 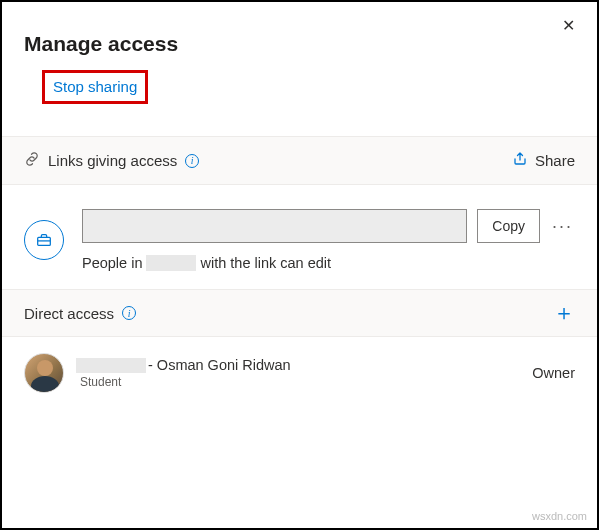 What do you see at coordinates (266, 263) in the screenshot?
I see `link-desc-suffix: with the link can edit` at bounding box center [266, 263].